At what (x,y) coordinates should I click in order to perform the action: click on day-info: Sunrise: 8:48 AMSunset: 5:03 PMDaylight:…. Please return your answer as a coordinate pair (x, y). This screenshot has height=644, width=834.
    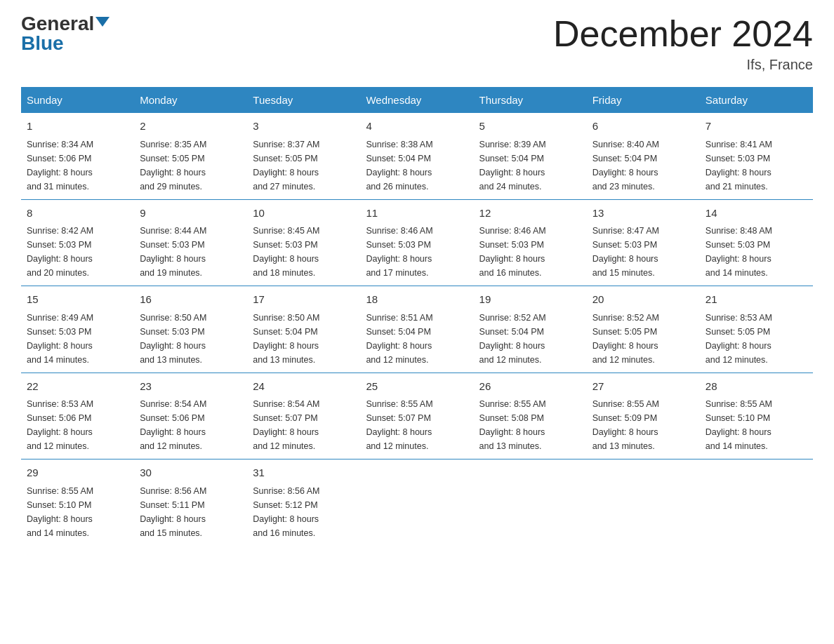
    Looking at the image, I should click on (739, 252).